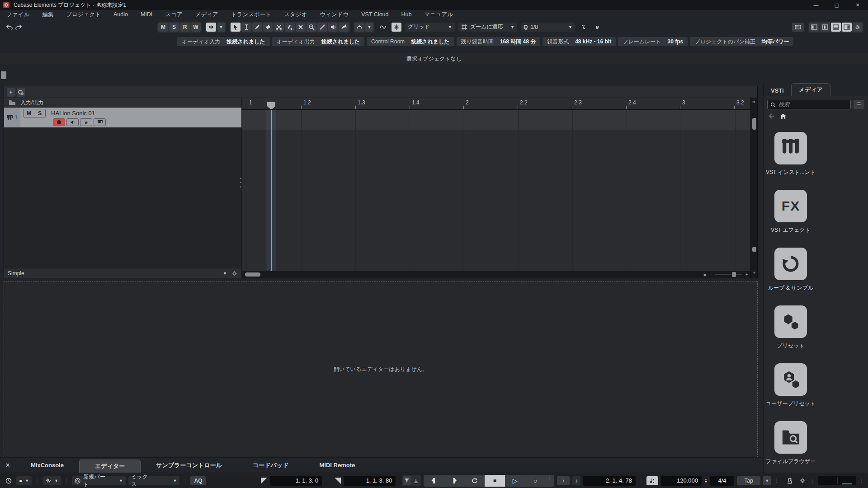 The height and width of the screenshot is (488, 868). Describe the element at coordinates (652, 481) in the screenshot. I see `tempo-track-button` at that location.